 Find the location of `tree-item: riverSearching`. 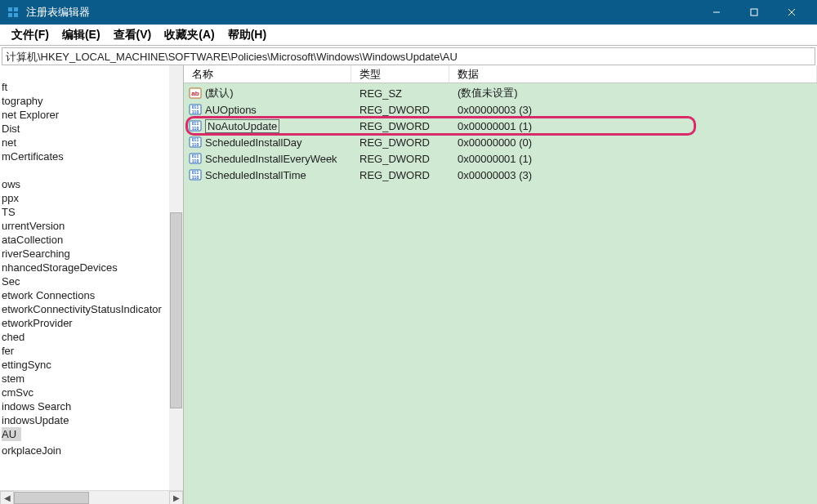

tree-item: riverSearching is located at coordinates (92, 253).